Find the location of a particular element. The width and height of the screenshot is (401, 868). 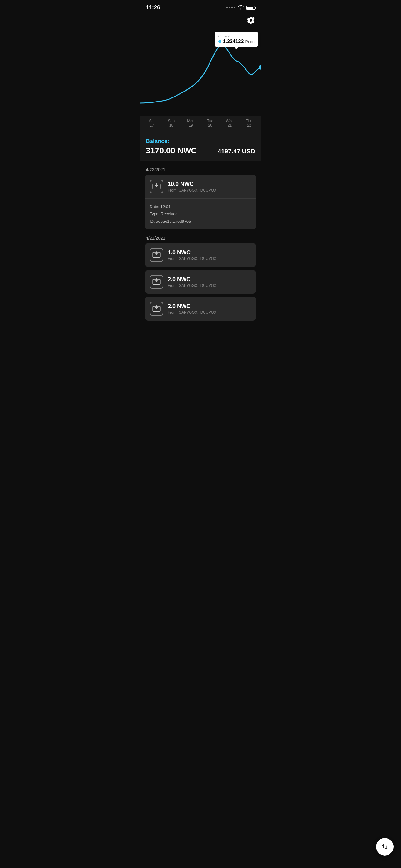

receive-icon is located at coordinates (157, 187).